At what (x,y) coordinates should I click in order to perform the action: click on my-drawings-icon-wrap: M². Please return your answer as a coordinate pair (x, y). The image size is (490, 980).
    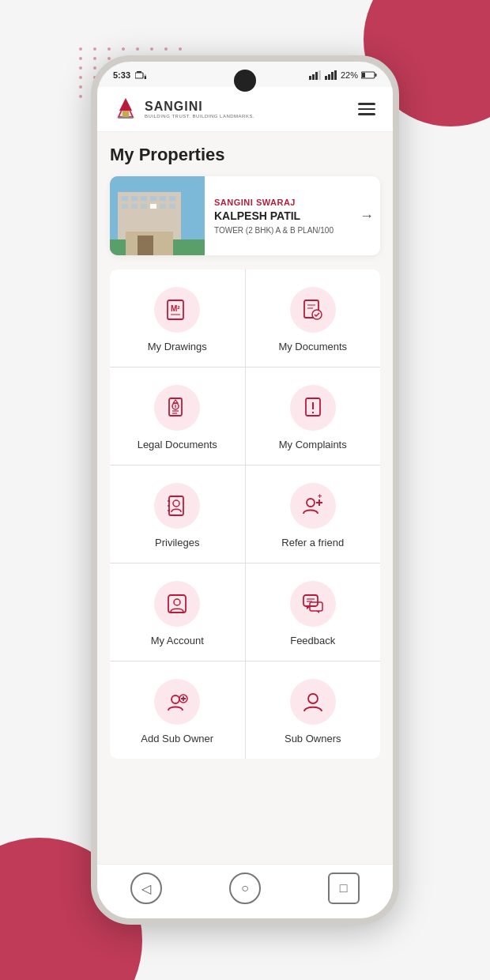
    Looking at the image, I should click on (177, 310).